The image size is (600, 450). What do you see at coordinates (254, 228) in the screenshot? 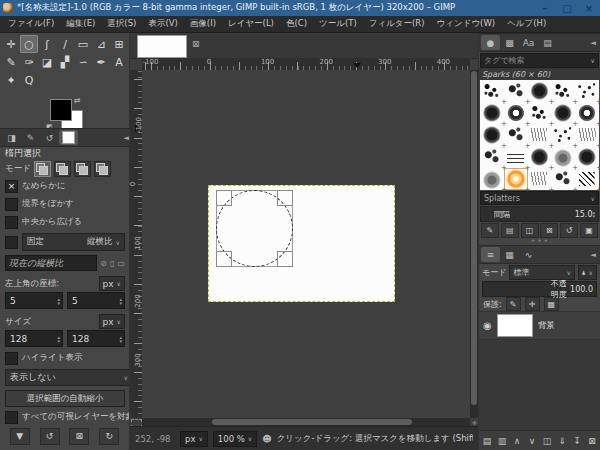
I see `selection-bounding-box` at bounding box center [254, 228].